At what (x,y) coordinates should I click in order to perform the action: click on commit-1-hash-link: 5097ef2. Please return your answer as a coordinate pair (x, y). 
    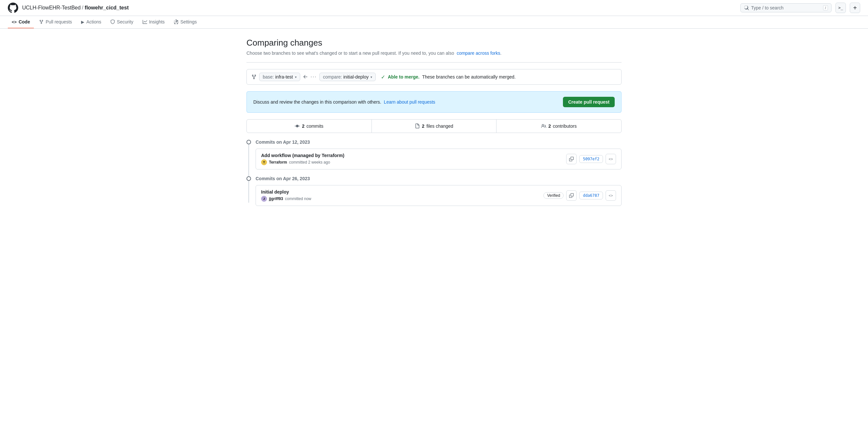
    Looking at the image, I should click on (591, 159).